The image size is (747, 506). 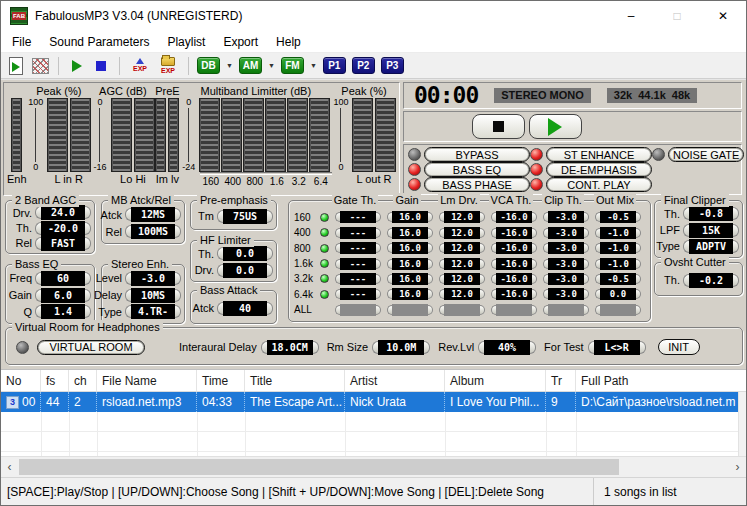 I want to click on toolbar-play-button, so click(x=77, y=66).